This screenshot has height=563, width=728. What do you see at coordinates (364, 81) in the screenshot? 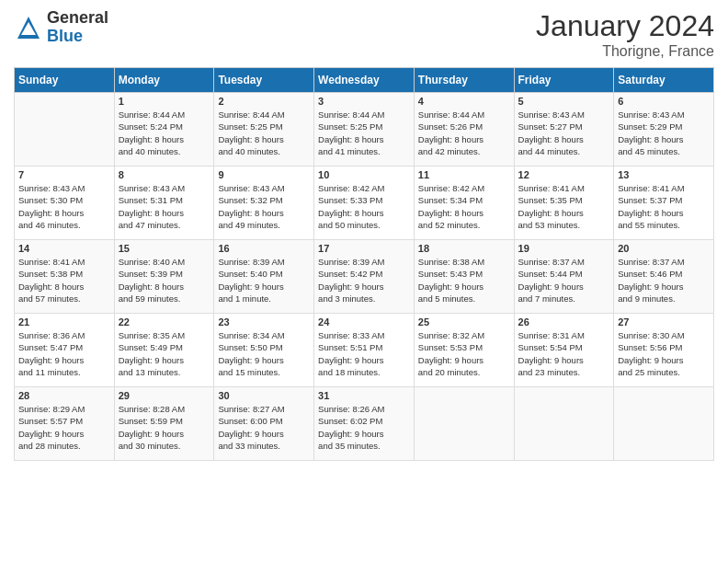
I see `weekday-header-row: Sunday Monday Tuesday Wednesday Thursday…` at bounding box center [364, 81].